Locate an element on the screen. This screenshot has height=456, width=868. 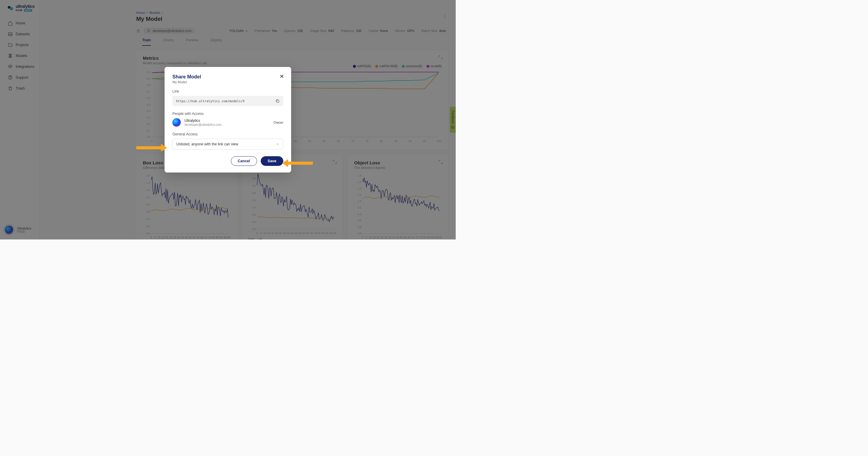
link-box: https://hub.ultralytics.com/models/X is located at coordinates (228, 101).